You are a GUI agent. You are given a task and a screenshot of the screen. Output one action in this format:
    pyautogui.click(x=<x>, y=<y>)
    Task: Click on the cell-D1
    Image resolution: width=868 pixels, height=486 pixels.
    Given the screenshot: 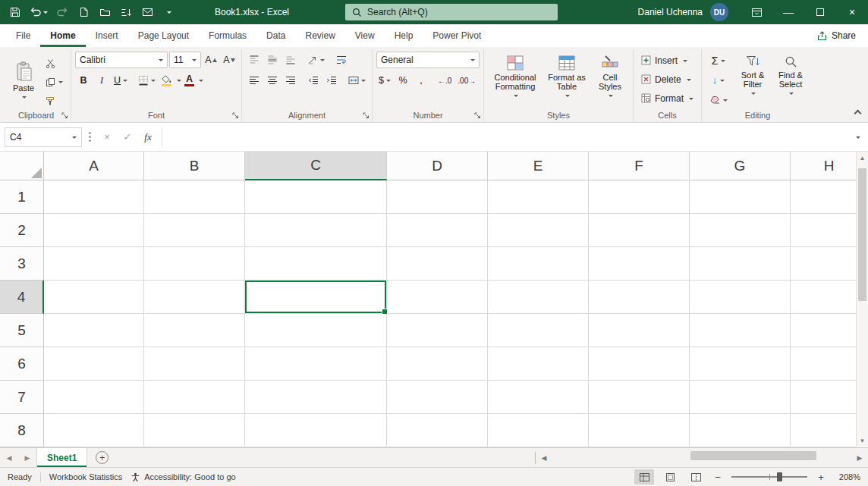 What is the action you would take?
    pyautogui.click(x=437, y=197)
    